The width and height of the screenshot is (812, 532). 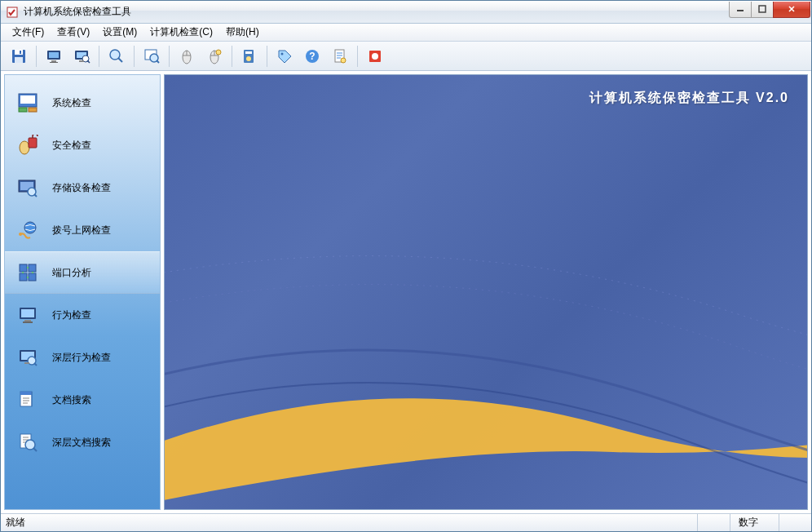 What do you see at coordinates (28, 33) in the screenshot?
I see `menu-file: 文件(F)` at bounding box center [28, 33].